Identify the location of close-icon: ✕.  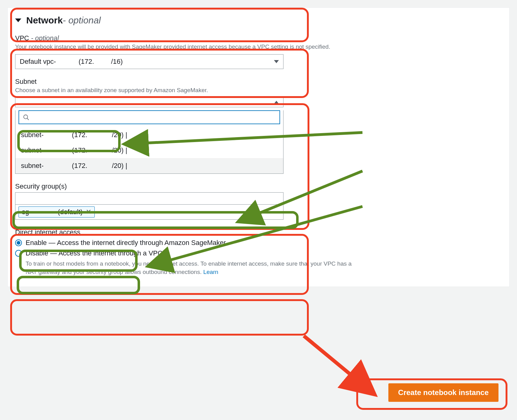
(89, 212).